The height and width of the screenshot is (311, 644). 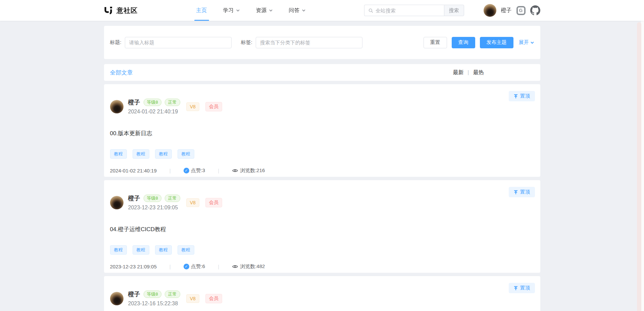 I want to click on post-title: 04.橙子运维CICD教程, so click(x=322, y=229).